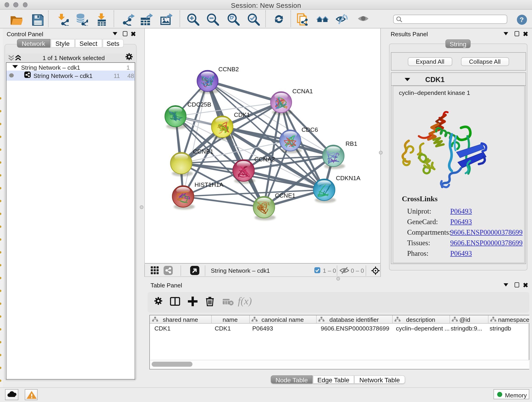 This screenshot has height=402, width=532. Describe the element at coordinates (264, 159) in the screenshot. I see `svg-text: CCNA2` at that location.